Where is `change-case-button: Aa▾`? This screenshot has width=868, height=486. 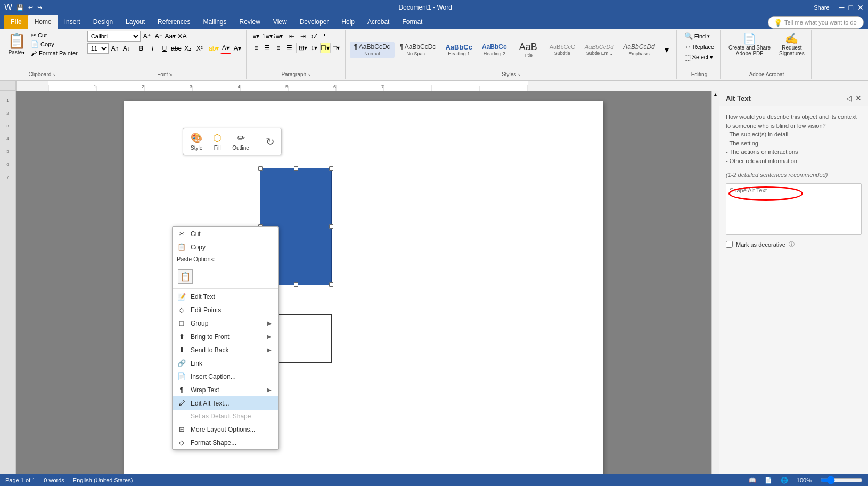
change-case-button: Aa▾ is located at coordinates (170, 36).